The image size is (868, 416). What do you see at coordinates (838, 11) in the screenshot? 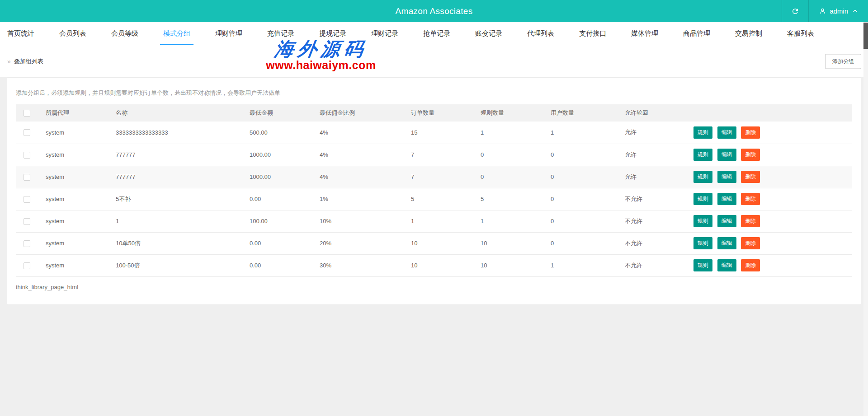
I see `user-menu: admin` at bounding box center [838, 11].